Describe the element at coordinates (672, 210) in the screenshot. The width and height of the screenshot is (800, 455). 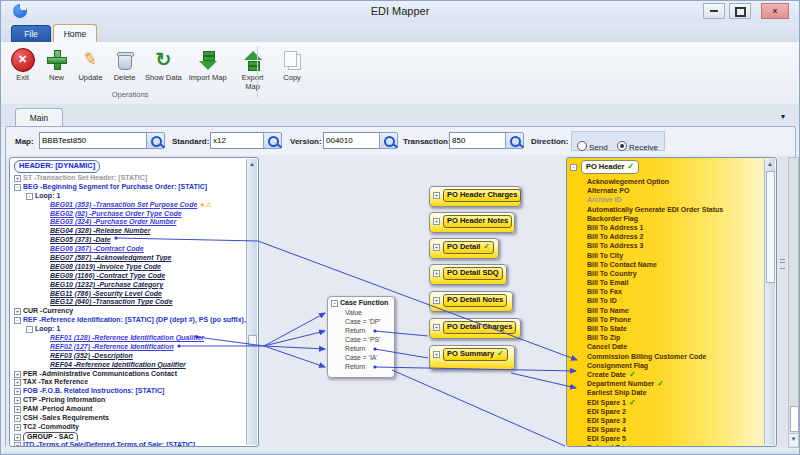
I see `target-field-item: Automatically Generate EDI Order Status` at that location.